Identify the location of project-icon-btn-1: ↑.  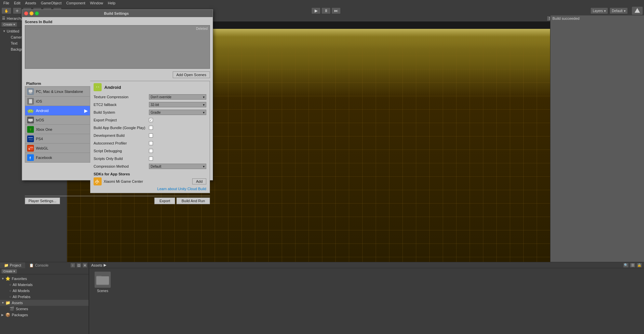
(73, 265).